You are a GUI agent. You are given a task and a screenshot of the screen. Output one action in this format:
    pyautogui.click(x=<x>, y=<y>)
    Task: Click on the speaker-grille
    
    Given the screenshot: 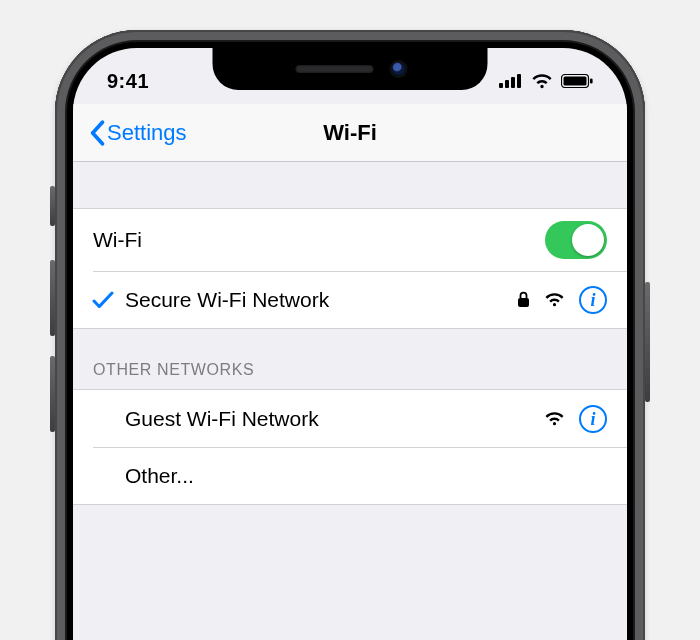 What is the action you would take?
    pyautogui.click(x=334, y=69)
    